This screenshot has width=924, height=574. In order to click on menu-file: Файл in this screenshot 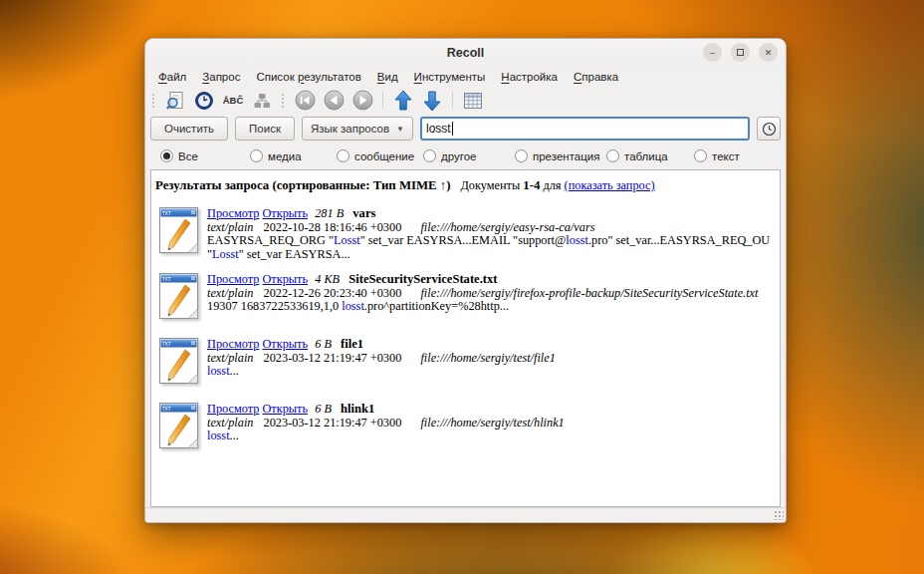, I will do `click(172, 77)`.